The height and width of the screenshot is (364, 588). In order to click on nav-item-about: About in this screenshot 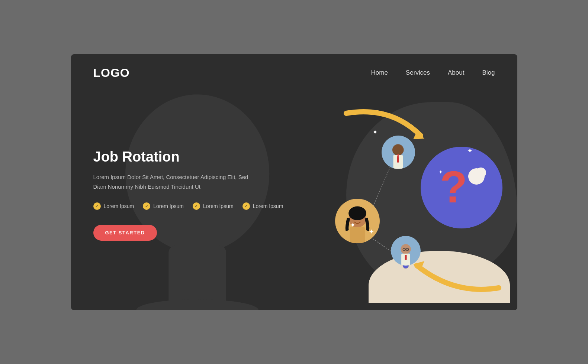, I will do `click(456, 73)`.